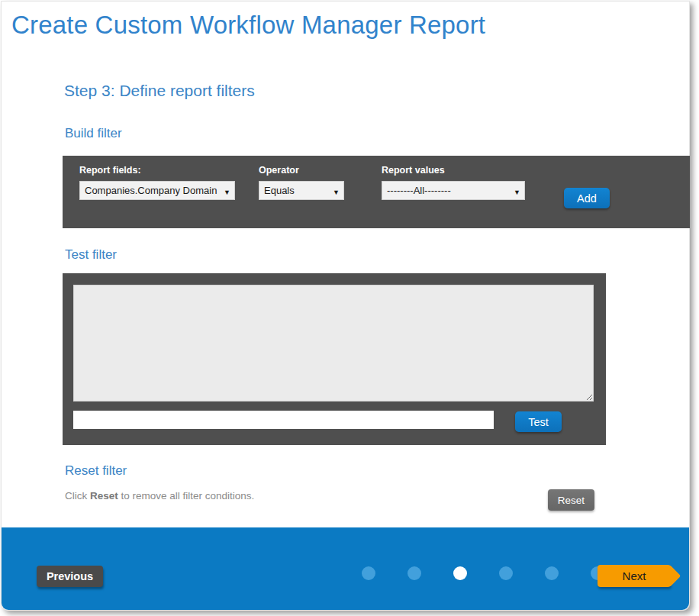 The image size is (699, 616). I want to click on reset-description-suffix: to remove all filter conditions., so click(186, 496).